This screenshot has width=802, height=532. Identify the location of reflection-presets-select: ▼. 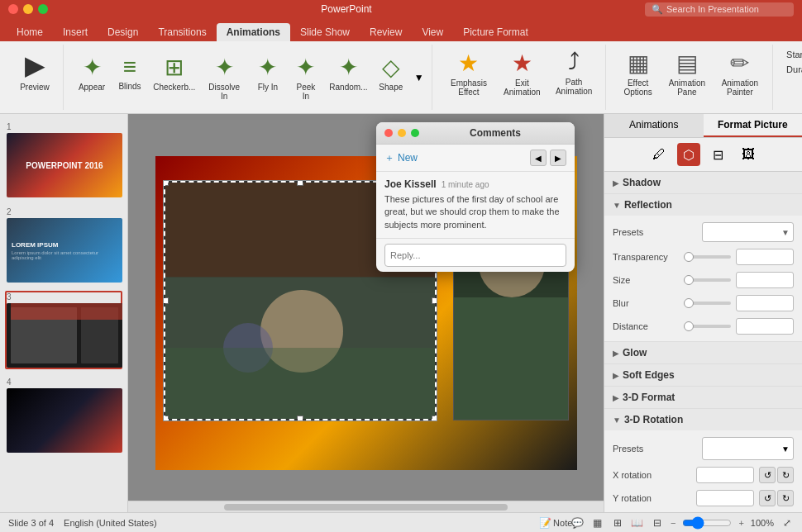
(748, 232).